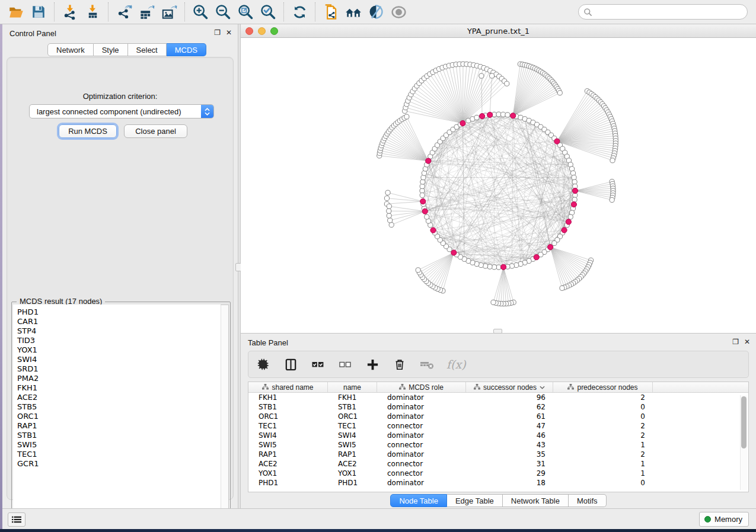 Image resolution: width=756 pixels, height=532 pixels. Describe the element at coordinates (352, 387) in the screenshot. I see `column-header-name: name` at that location.